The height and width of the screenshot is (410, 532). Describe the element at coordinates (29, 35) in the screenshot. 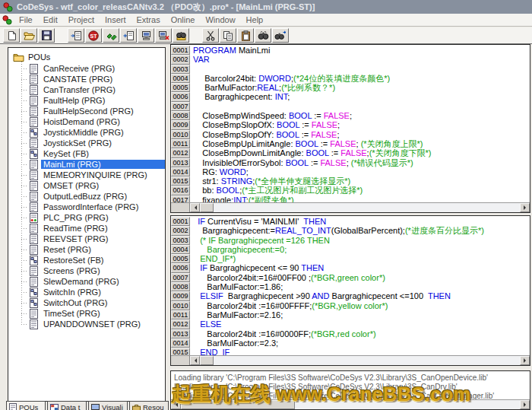

I see `open-project-button` at that location.